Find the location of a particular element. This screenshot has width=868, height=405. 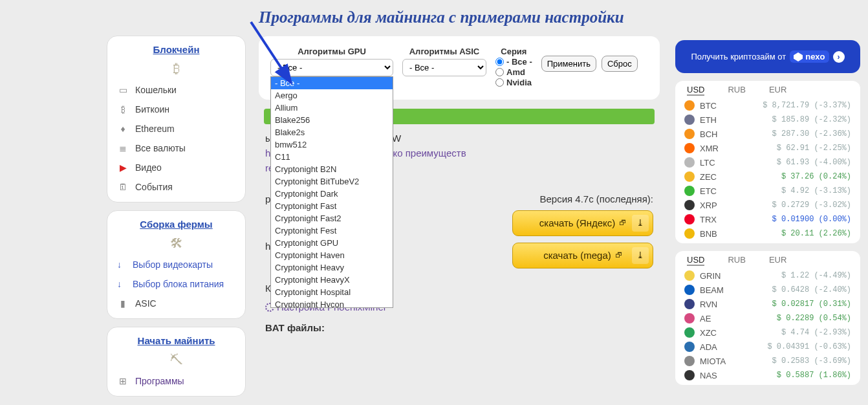

sidebar-item-wallets: ▭Кошельки is located at coordinates (176, 90).